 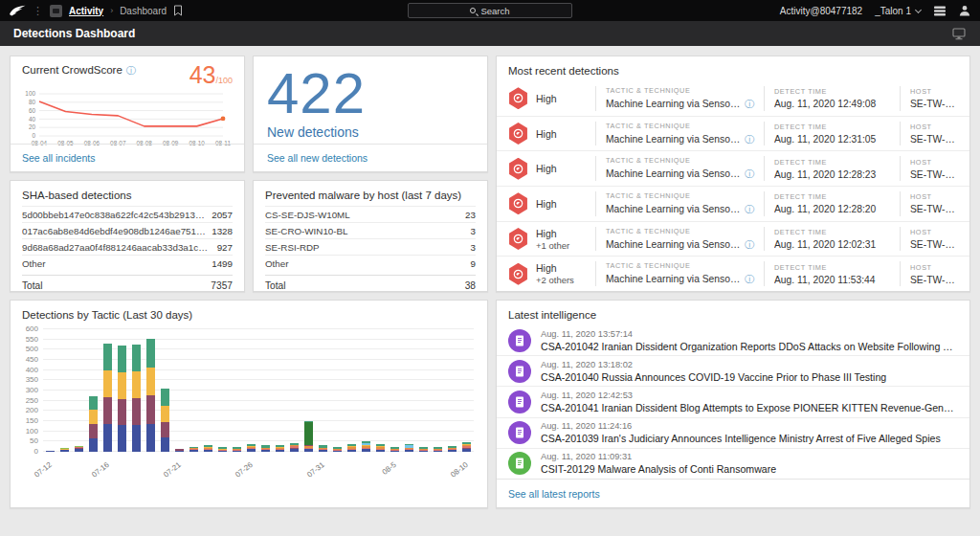 What do you see at coordinates (733, 274) in the screenshot?
I see `detection-row: High+2 others TACTIC & TECHNIQUE Machine…` at bounding box center [733, 274].